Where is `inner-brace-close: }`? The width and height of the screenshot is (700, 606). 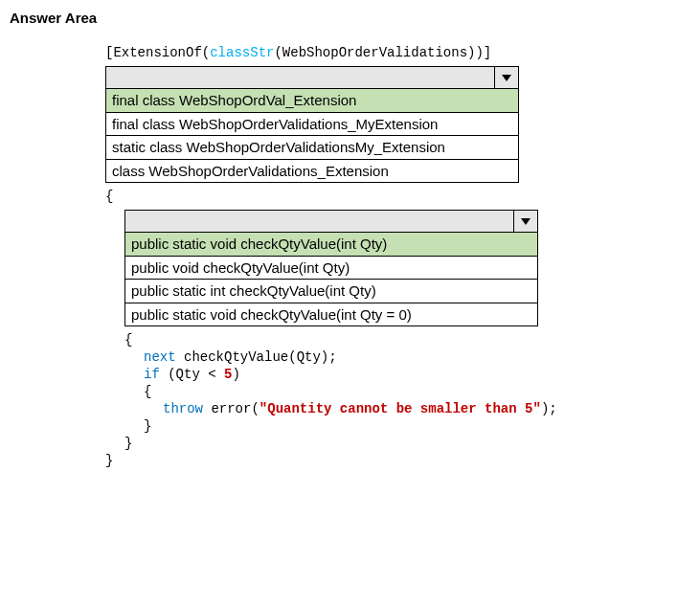
inner-brace-close: } is located at coordinates (408, 443).